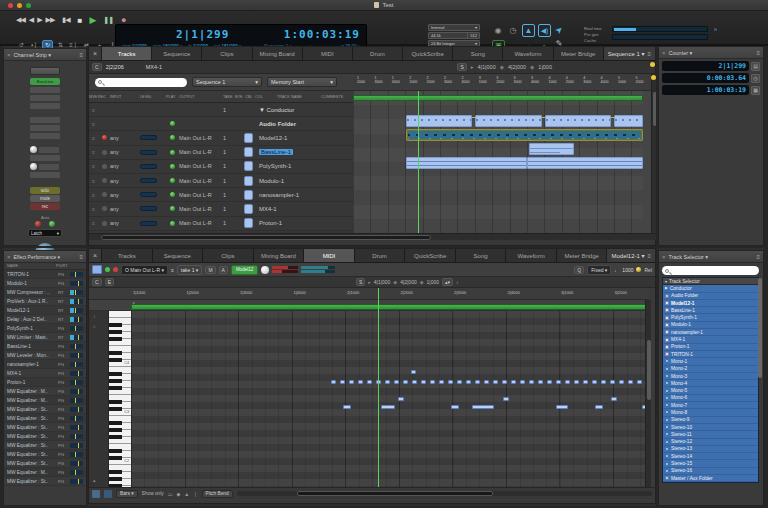  Describe the element at coordinates (45, 400) in the screenshot. I see `effect-row: MW Equalizer : M..PG` at that location.